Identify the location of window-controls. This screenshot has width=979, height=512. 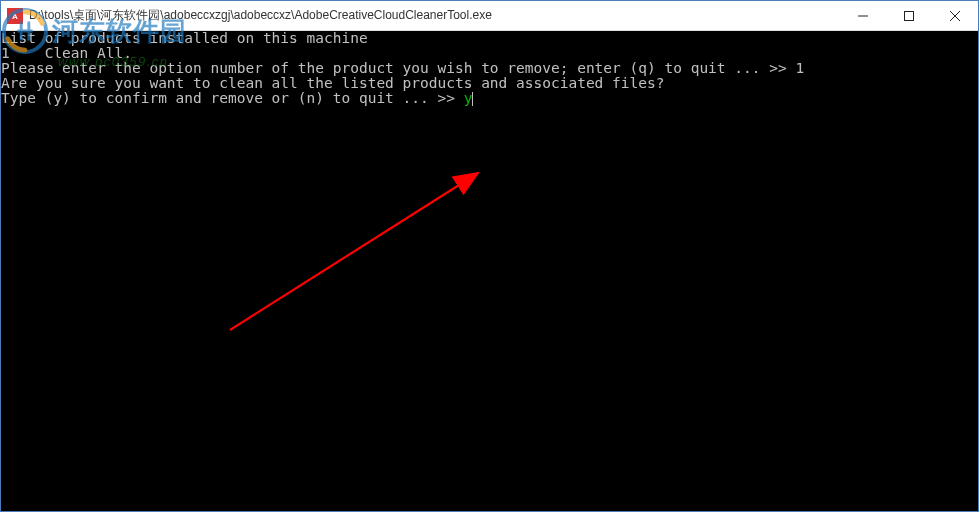
(909, 16).